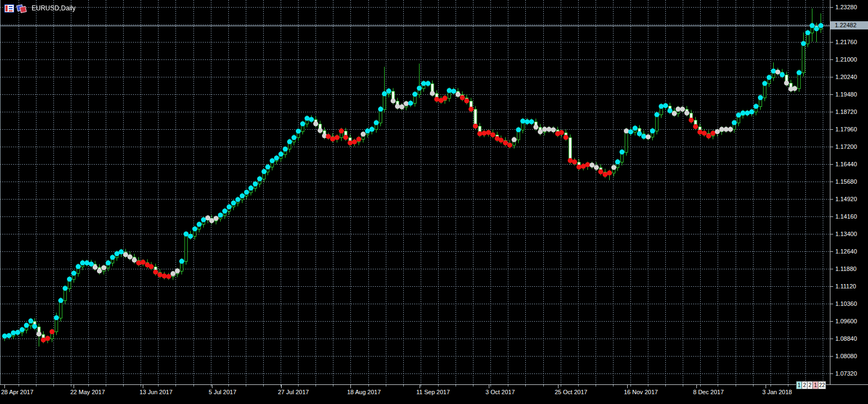  Describe the element at coordinates (777, 392) in the screenshot. I see `date-axis-label: 3 Jan 2018` at that location.